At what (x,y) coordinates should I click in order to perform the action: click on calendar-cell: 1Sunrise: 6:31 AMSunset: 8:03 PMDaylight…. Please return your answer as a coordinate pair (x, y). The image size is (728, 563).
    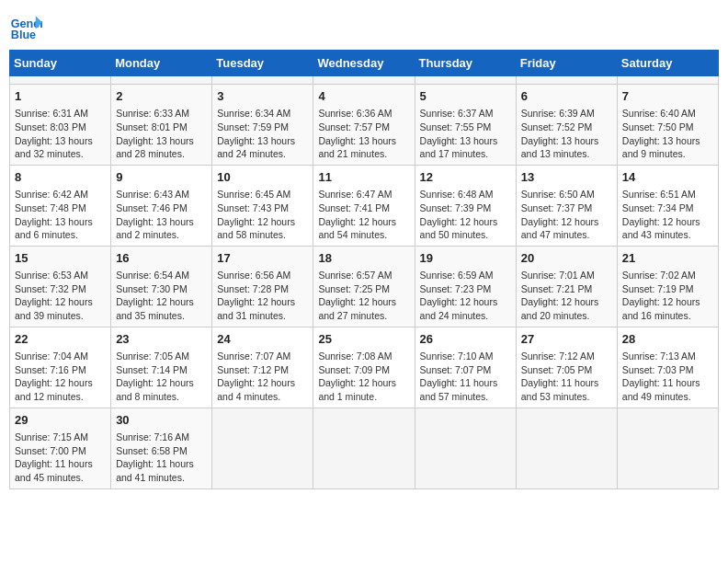
    Looking at the image, I should click on (61, 125).